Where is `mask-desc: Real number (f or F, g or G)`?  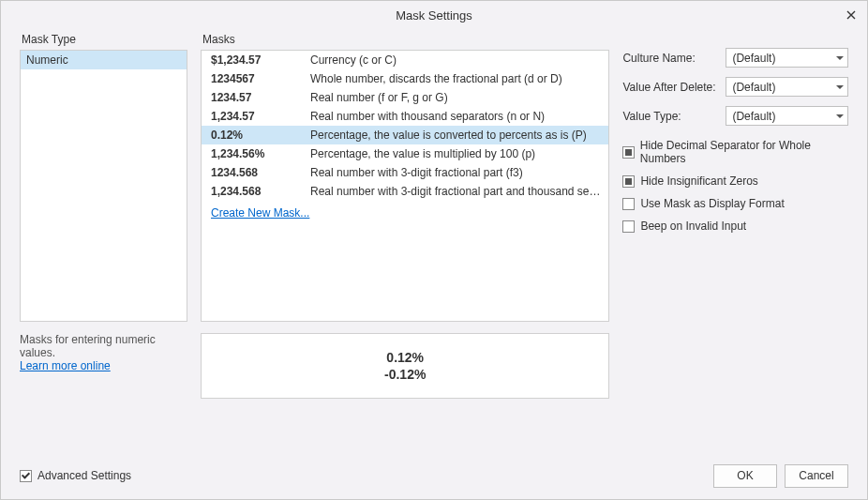
mask-desc: Real number (f or F, g or G) is located at coordinates (457, 98).